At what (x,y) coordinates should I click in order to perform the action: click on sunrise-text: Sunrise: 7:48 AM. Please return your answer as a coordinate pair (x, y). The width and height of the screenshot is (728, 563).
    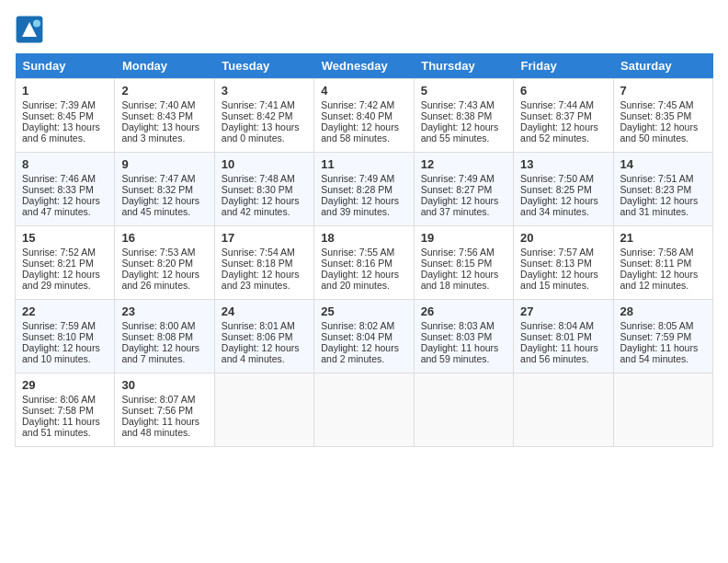
    Looking at the image, I should click on (258, 178).